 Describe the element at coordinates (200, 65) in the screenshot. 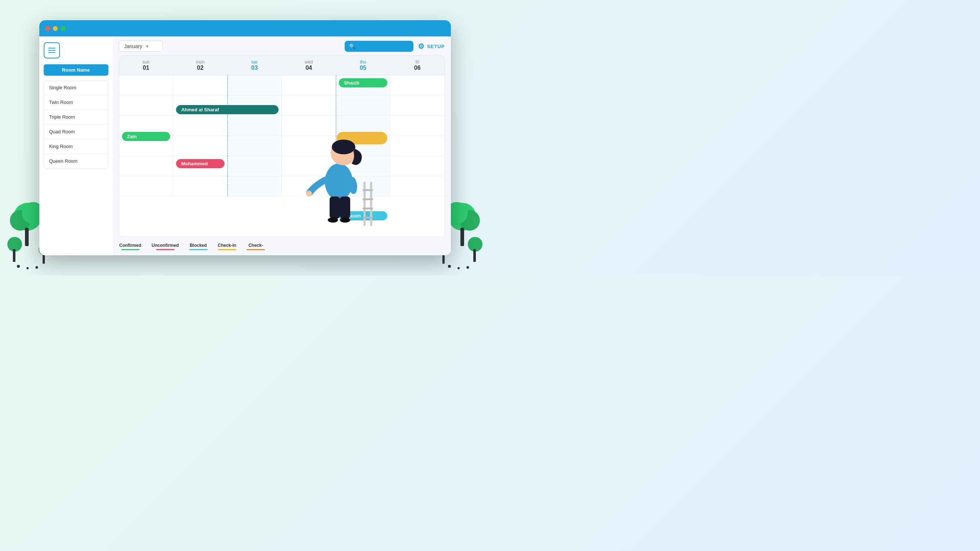

I see `cal-header-mon: Mon 02` at that location.